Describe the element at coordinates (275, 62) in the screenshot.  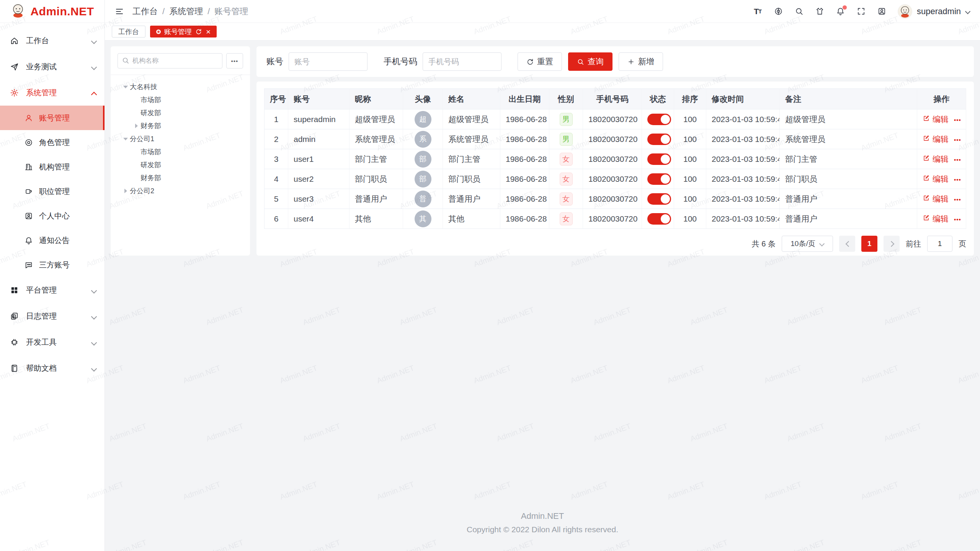
I see `account-label: 账号` at that location.